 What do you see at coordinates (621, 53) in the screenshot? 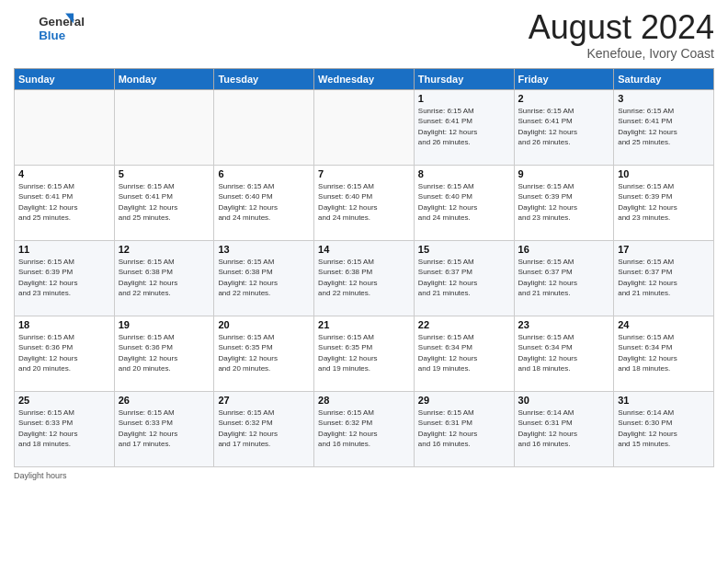
I see `location: Kenefoue, Ivory Coast` at bounding box center [621, 53].